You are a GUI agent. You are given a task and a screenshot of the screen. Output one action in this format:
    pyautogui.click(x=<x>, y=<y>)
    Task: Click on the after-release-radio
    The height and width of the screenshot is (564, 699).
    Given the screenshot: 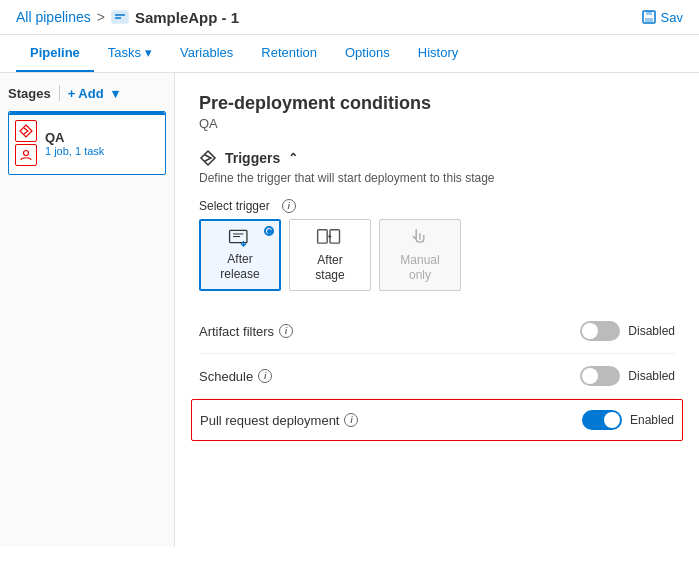 What is the action you would take?
    pyautogui.click(x=269, y=231)
    